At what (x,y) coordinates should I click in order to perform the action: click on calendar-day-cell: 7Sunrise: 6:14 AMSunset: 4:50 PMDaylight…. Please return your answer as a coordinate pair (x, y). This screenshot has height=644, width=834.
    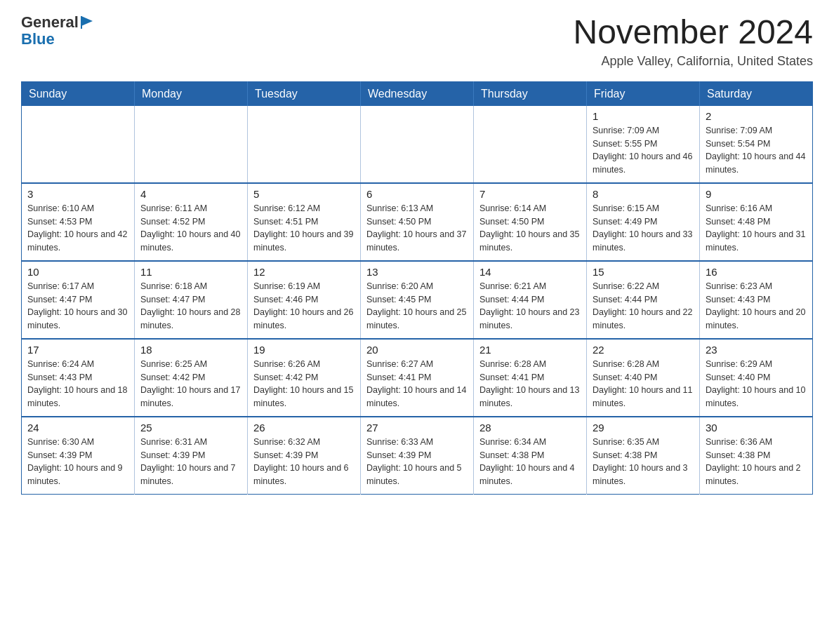
    Looking at the image, I should click on (531, 222).